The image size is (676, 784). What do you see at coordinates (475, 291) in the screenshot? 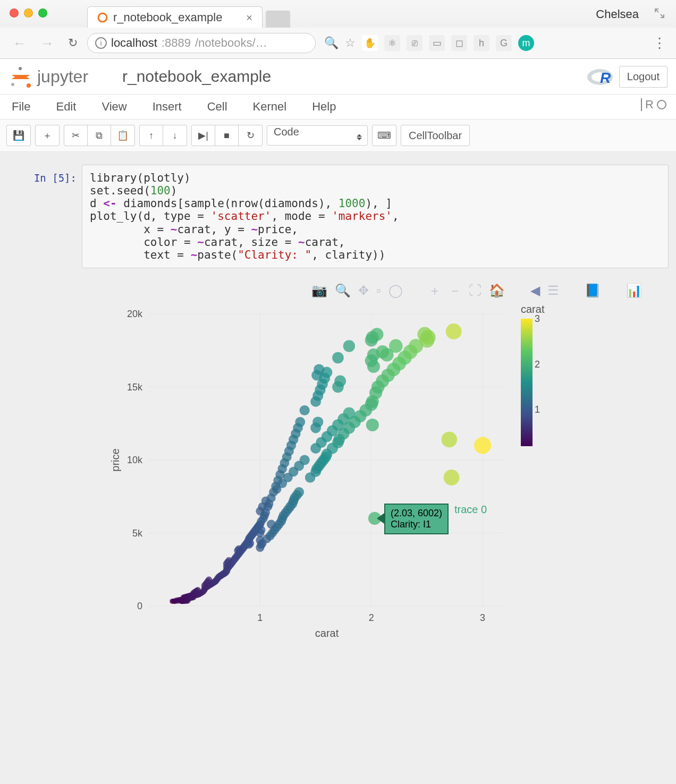
I see `plotly-autoscale-icon: ⛶` at bounding box center [475, 291].